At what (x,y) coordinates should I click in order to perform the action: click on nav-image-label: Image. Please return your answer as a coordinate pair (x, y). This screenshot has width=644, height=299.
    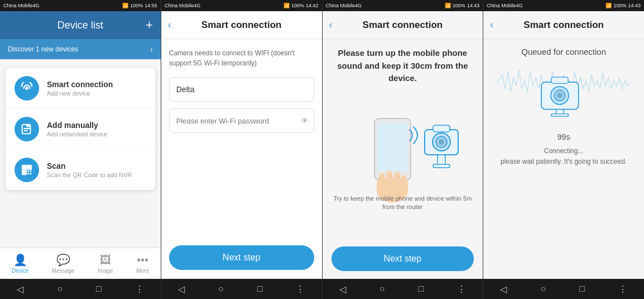
    Looking at the image, I should click on (105, 270).